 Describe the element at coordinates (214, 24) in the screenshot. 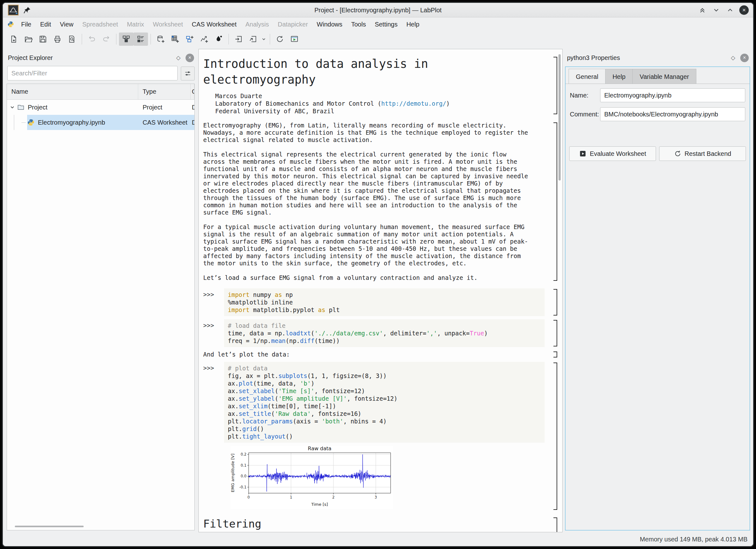

I see `menu-cas-worksheet: CAS Worksheet` at that location.